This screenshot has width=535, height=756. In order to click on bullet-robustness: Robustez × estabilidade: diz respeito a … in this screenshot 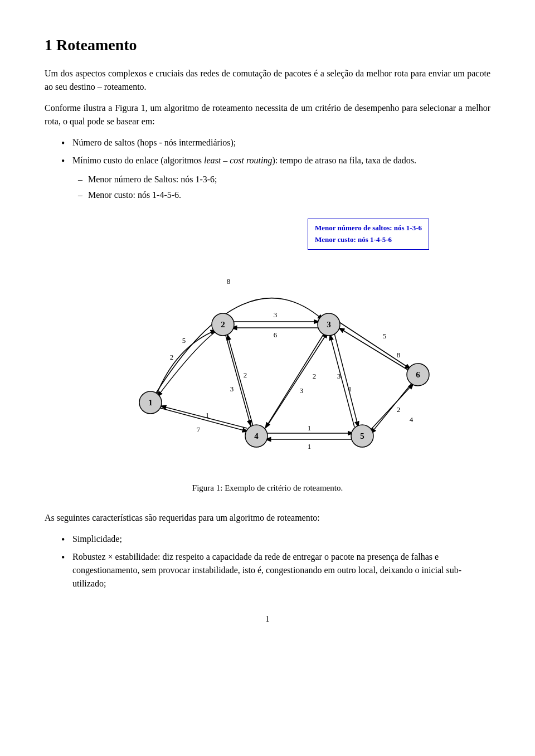, I will do `click(276, 570)`.